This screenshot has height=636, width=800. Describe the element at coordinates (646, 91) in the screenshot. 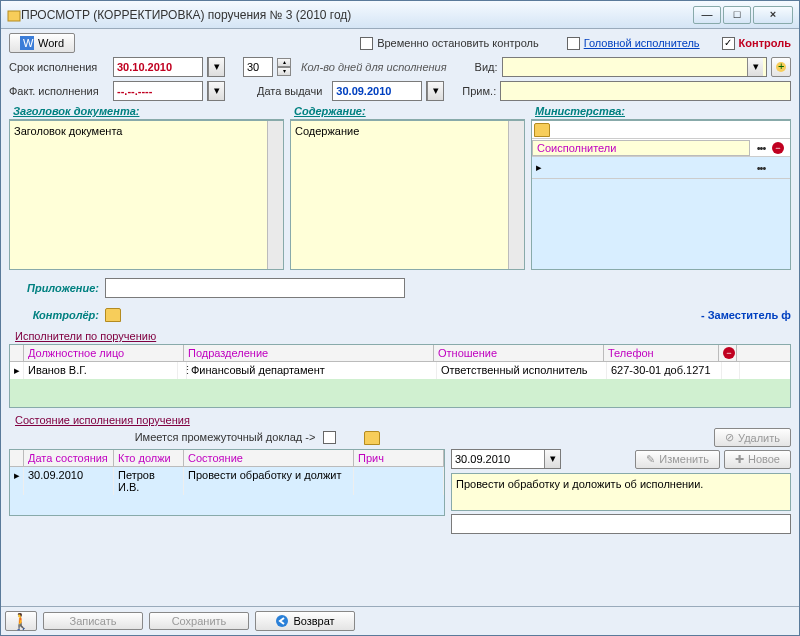

I see `note-input` at that location.